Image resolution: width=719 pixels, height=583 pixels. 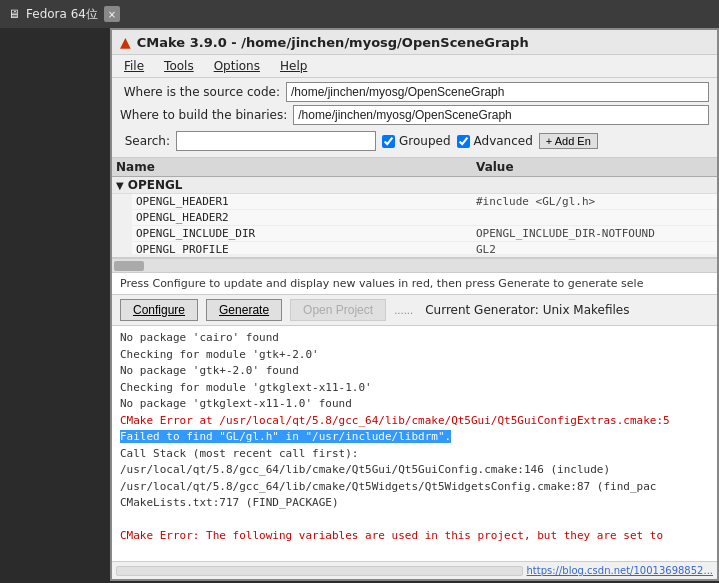 I want to click on taskbar: 🖥 Fedora 64位 ×, so click(x=360, y=14).